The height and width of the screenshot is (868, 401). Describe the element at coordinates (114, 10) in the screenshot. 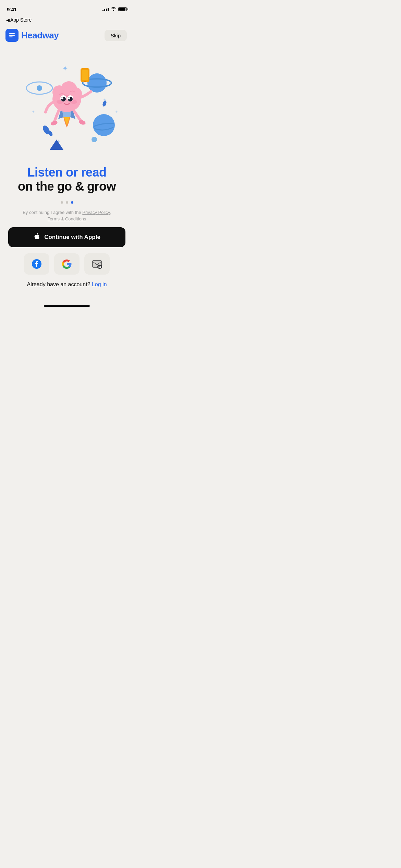

I see `status-icons` at that location.